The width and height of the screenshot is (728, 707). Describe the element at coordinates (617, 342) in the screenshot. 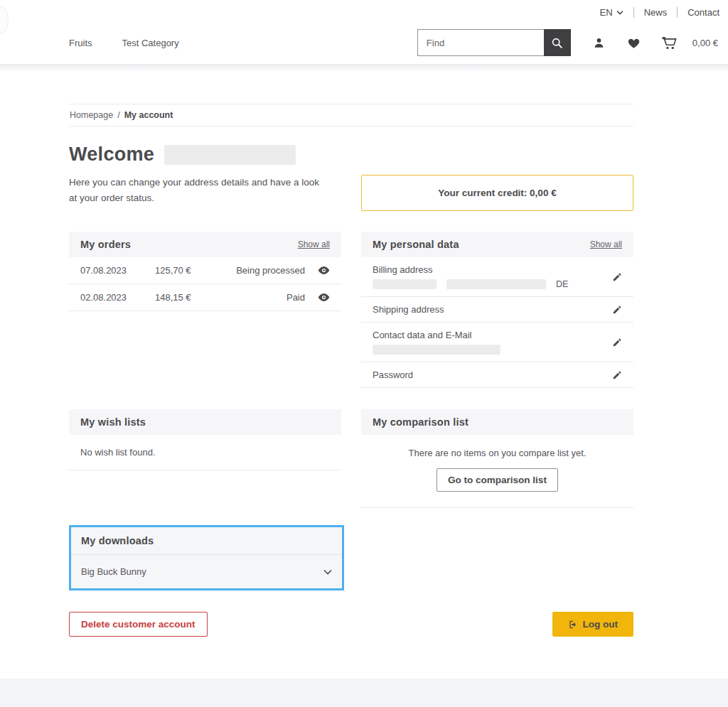

I see `edit-contact-pencil-icon` at that location.